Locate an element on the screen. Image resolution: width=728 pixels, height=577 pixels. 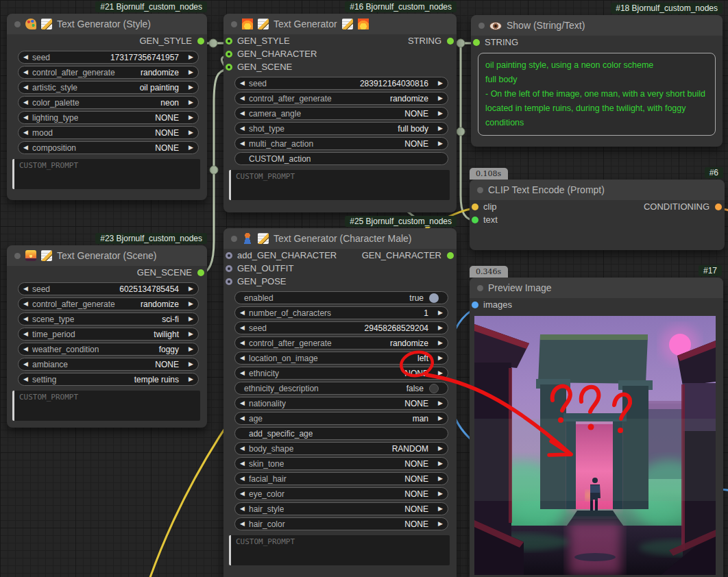
widget-row: ◀ ethnicity NONE ▶ is located at coordinates (341, 373).